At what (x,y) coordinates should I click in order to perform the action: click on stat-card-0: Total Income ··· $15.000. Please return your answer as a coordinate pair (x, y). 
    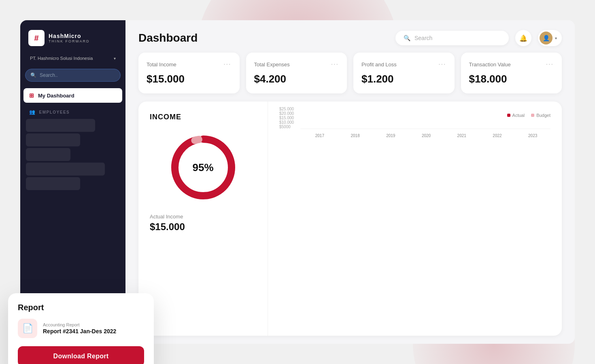
    Looking at the image, I should click on (189, 73).